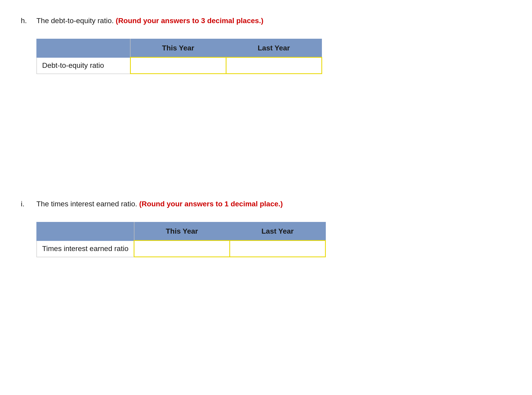 This screenshot has width=532, height=395. What do you see at coordinates (182, 249) in the screenshot?
I see `times-interest-this-year-field` at bounding box center [182, 249].